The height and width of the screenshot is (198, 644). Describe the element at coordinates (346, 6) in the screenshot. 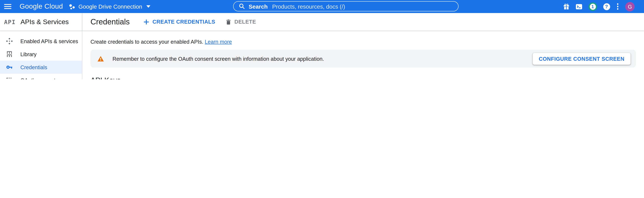

I see `search-input: Search Products, resources, docs (/)` at that location.